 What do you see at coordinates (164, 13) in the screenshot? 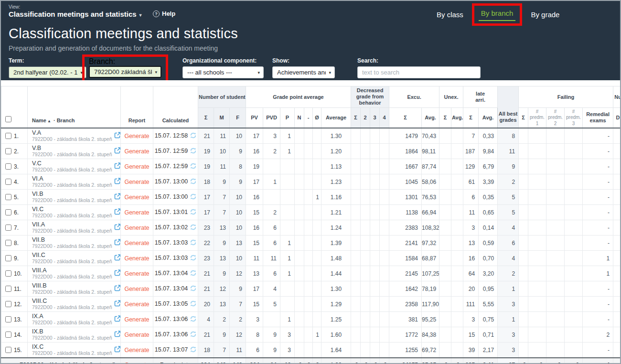
I see `help-link: ? Help` at bounding box center [164, 13].